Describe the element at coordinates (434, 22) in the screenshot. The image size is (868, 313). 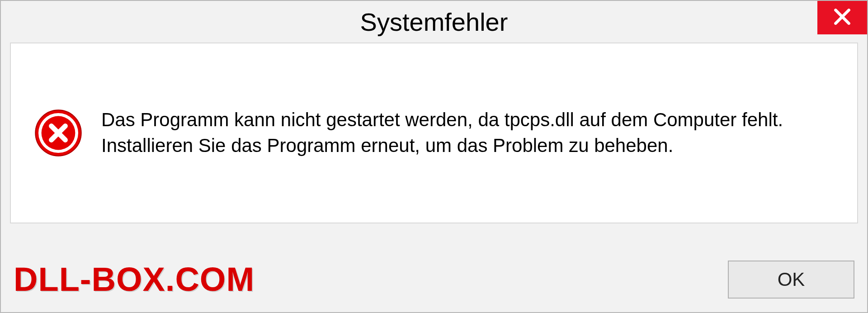
I see `title-bar: Systemfehler` at that location.